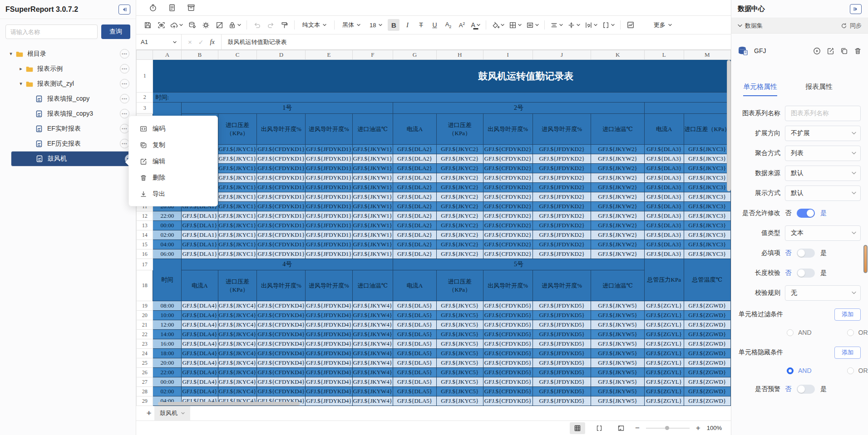 Image resolution: width=868 pixels, height=435 pixels. I want to click on column-header-A: A, so click(167, 55).